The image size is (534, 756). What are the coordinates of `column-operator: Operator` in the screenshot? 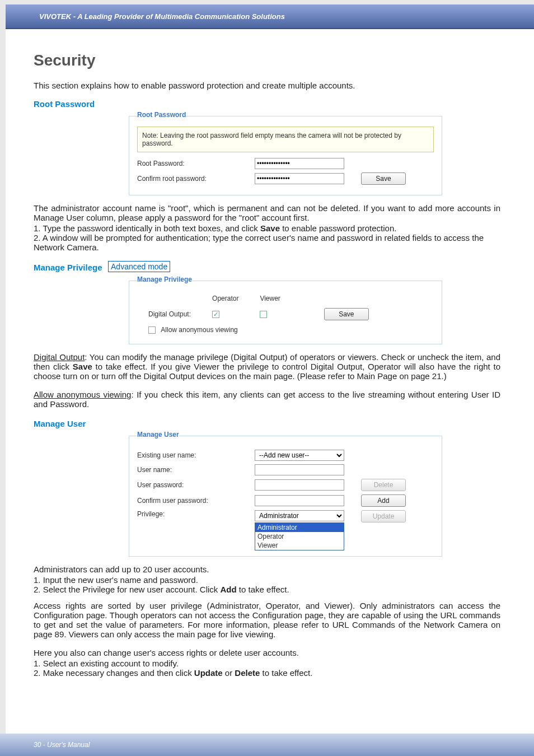 It's located at (225, 298).